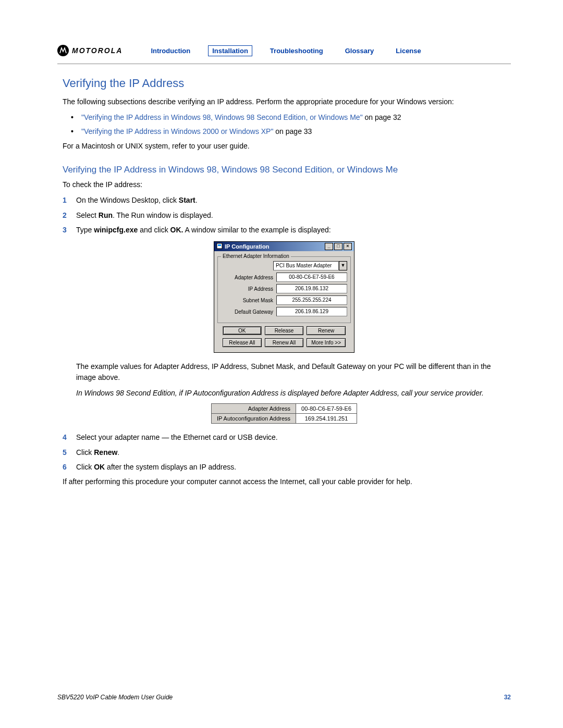 The width and height of the screenshot is (563, 728). I want to click on nav-installation: Installation, so click(230, 51).